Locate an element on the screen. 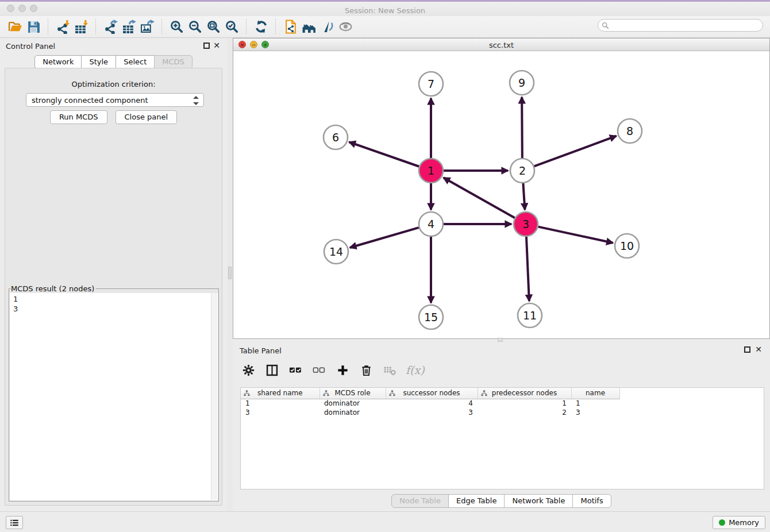  mcds-result-list: 13 is located at coordinates (114, 396).